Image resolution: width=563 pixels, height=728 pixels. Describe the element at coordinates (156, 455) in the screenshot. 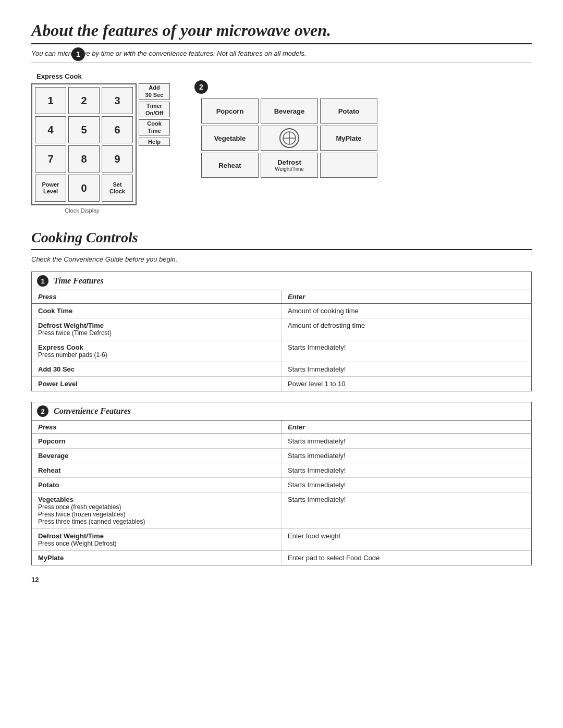

I see `table-cell-press: Beverage` at that location.